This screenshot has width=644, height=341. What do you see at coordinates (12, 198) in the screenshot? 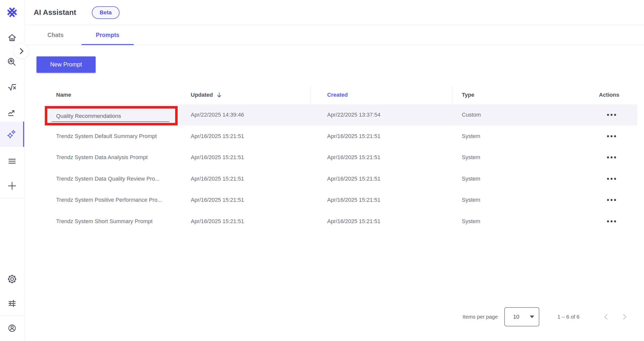
I see `sidebar-divider` at bounding box center [12, 198].